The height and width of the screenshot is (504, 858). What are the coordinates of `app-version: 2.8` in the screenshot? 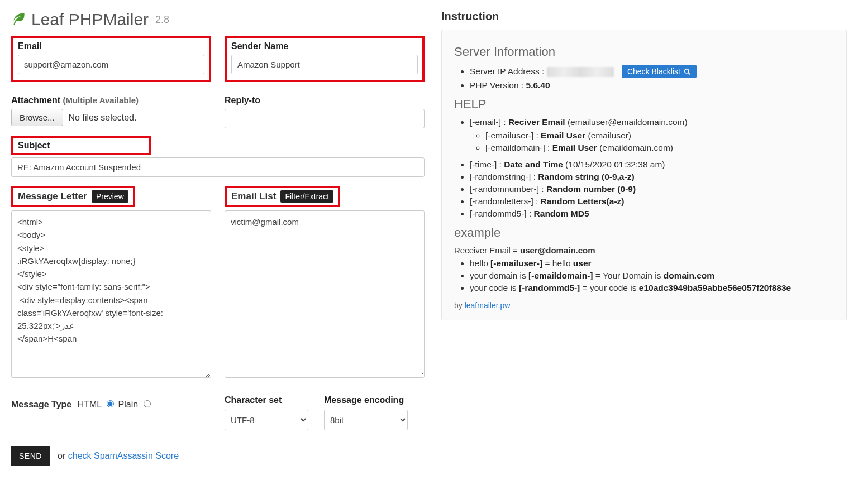 It's located at (162, 20).